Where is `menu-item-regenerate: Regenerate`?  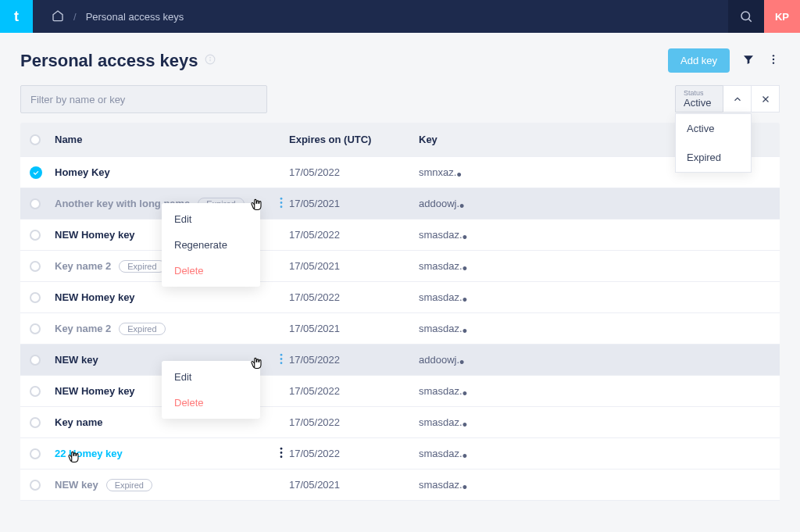 menu-item-regenerate: Regenerate is located at coordinates (211, 245).